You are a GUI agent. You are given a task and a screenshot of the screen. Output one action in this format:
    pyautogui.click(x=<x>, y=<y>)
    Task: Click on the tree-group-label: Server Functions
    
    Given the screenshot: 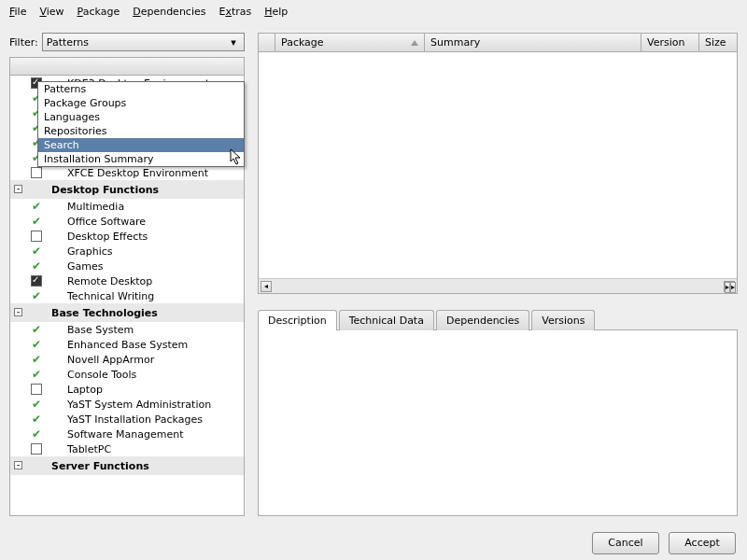 What is the action you would take?
    pyautogui.click(x=101, y=467)
    